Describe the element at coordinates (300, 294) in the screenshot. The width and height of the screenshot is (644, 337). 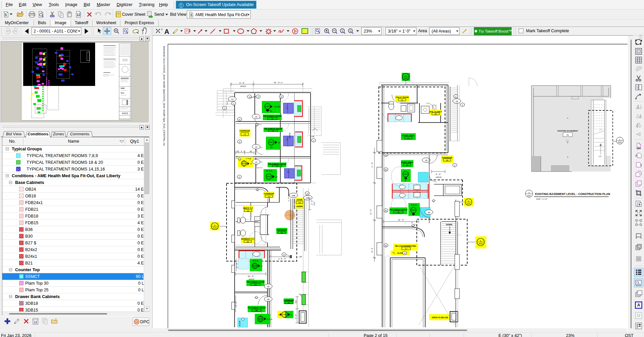
I see `svg-text: 8"` at that location.